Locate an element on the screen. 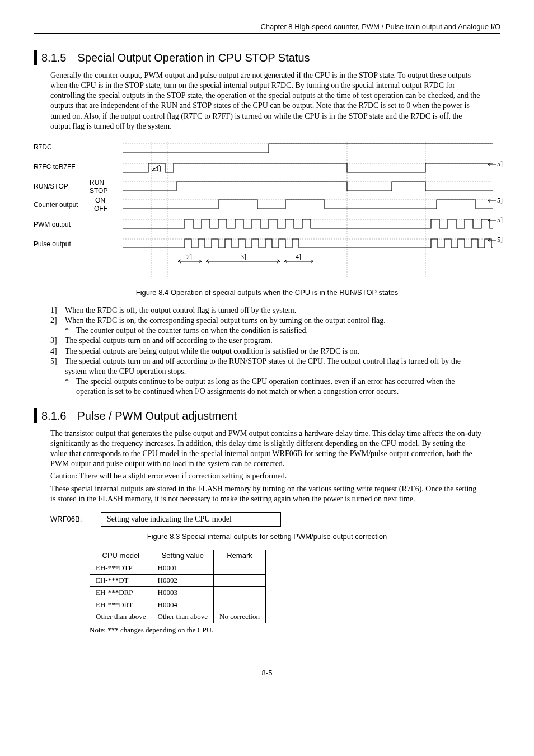 The image size is (534, 756). table-row: EH-***DRTH0004 is located at coordinates (178, 605).